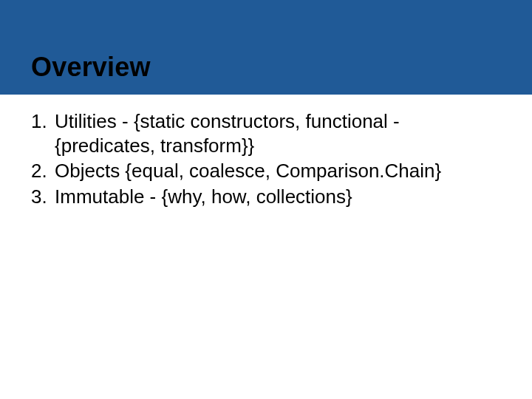  Describe the element at coordinates (267, 197) in the screenshot. I see `list-item: Immutable - {why, how, collections}` at that location.